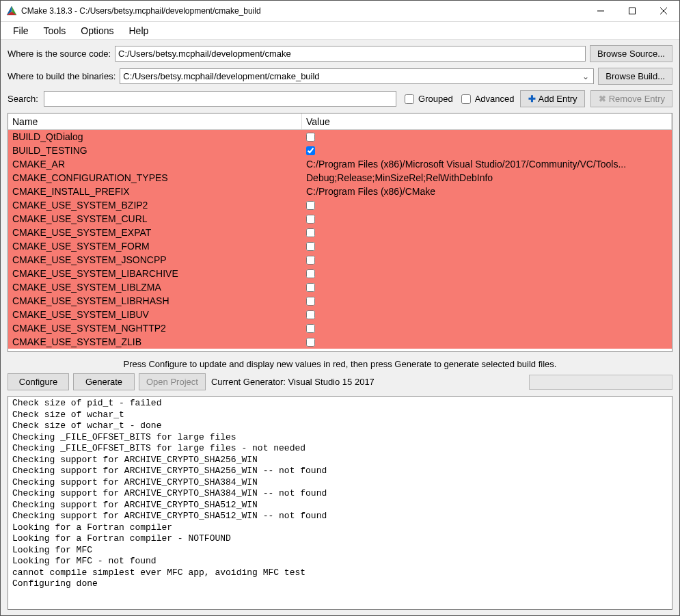  What do you see at coordinates (601, 11) in the screenshot?
I see `minimize-button` at bounding box center [601, 11].